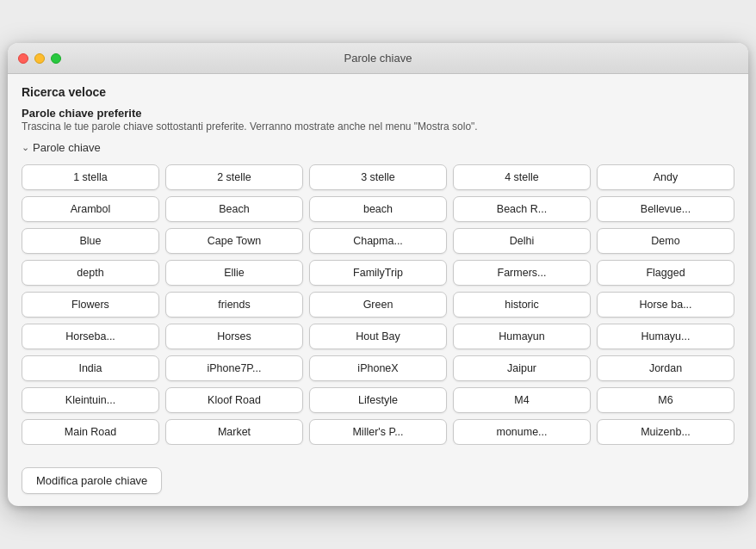  What do you see at coordinates (64, 92) in the screenshot?
I see `search-label: Ricerca veloce` at bounding box center [64, 92].